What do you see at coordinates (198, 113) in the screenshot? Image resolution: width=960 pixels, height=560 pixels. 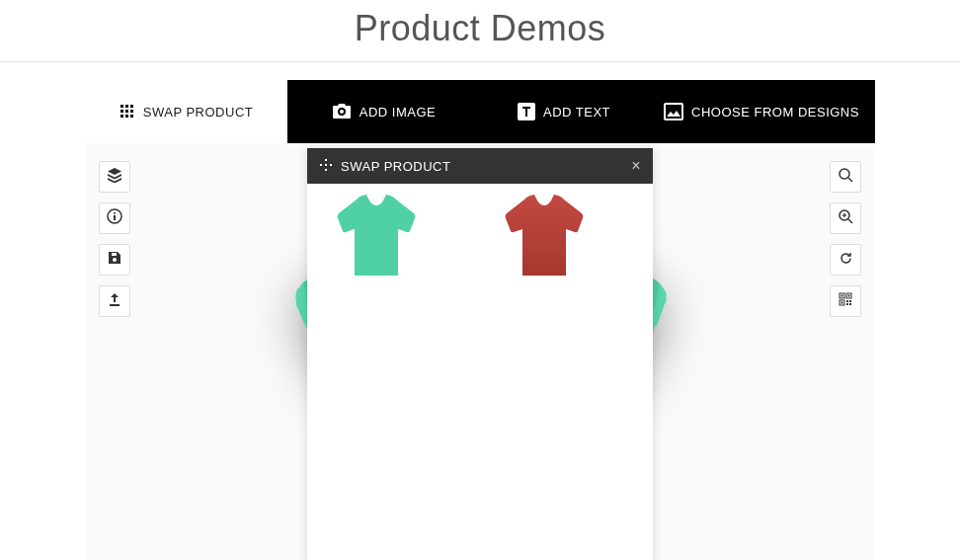 I see `tab-label: SWAP PRODUCT` at bounding box center [198, 113].